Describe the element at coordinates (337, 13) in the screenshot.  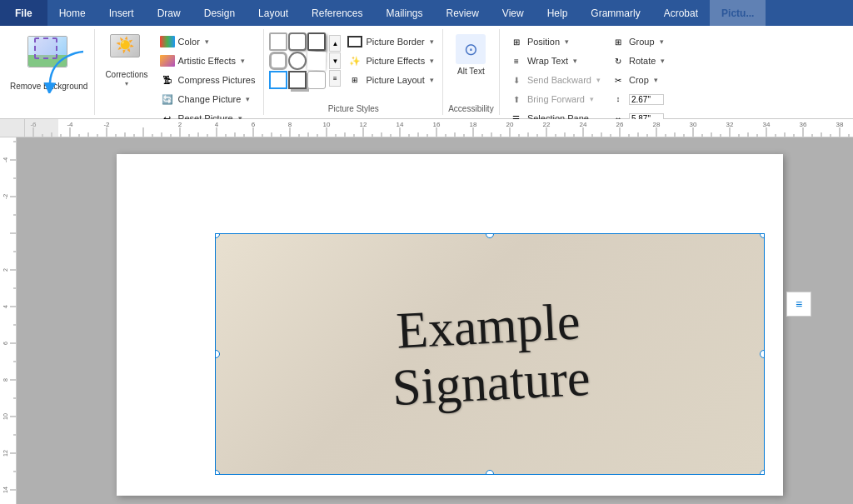
I see `tab-references: References` at that location.